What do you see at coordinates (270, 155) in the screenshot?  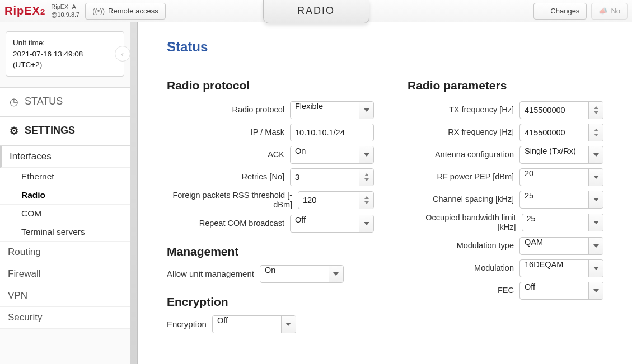 I see `row-ack: ACK On` at bounding box center [270, 155].